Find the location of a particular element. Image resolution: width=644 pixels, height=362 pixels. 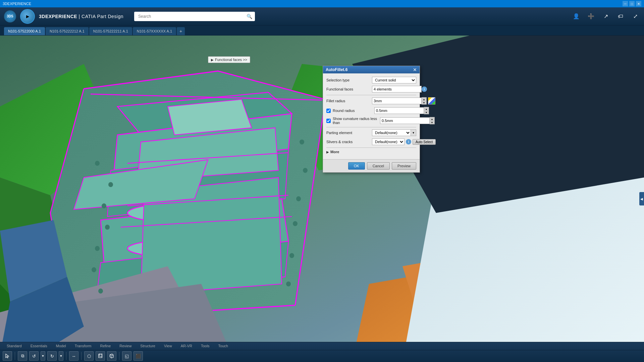

tab-2-label: N101-575222212 A.1 is located at coordinates (67, 31).